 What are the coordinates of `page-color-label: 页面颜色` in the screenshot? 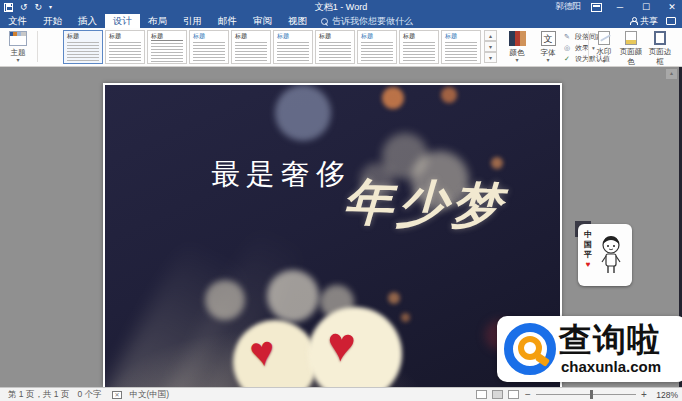 It's located at (631, 57).